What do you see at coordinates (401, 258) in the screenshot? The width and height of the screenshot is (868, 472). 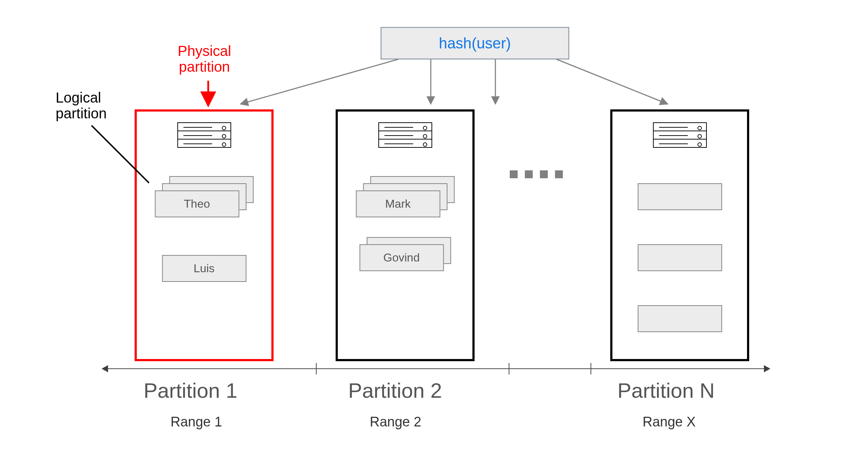 I see `record-label: Govind` at bounding box center [401, 258].